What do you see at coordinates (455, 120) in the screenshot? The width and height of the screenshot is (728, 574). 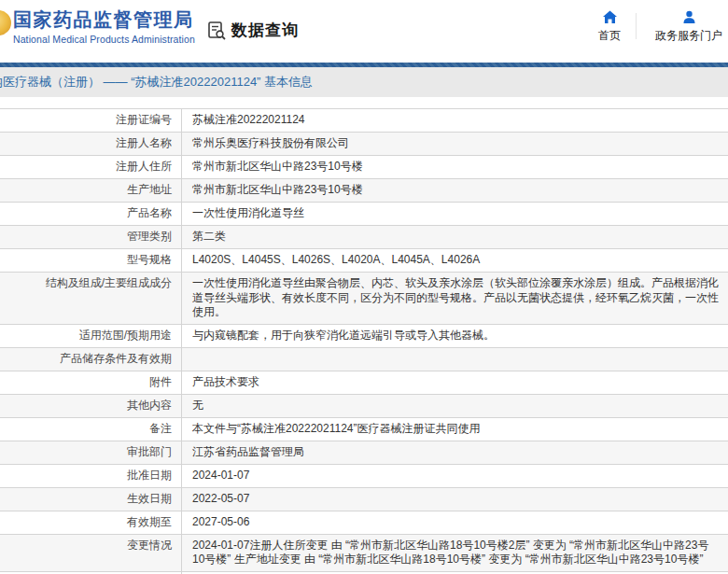 I see `row-value: 苏械注准20222021124` at bounding box center [455, 120].